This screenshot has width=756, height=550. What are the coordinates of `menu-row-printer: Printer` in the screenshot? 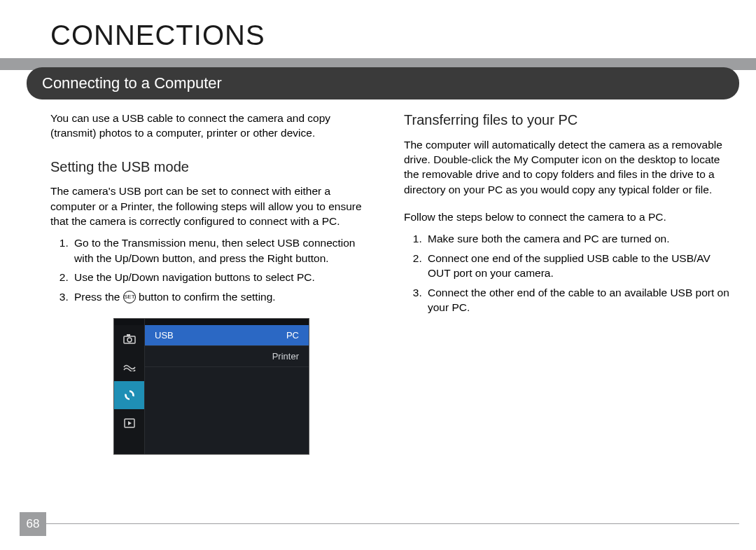 It's located at (227, 357).